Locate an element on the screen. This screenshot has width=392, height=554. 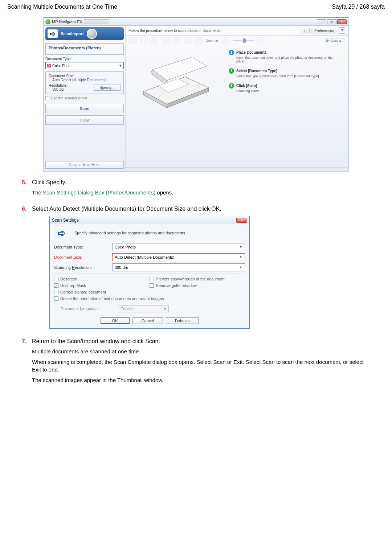
step-5-sub-suffix: opens. is located at coordinates (164, 192).